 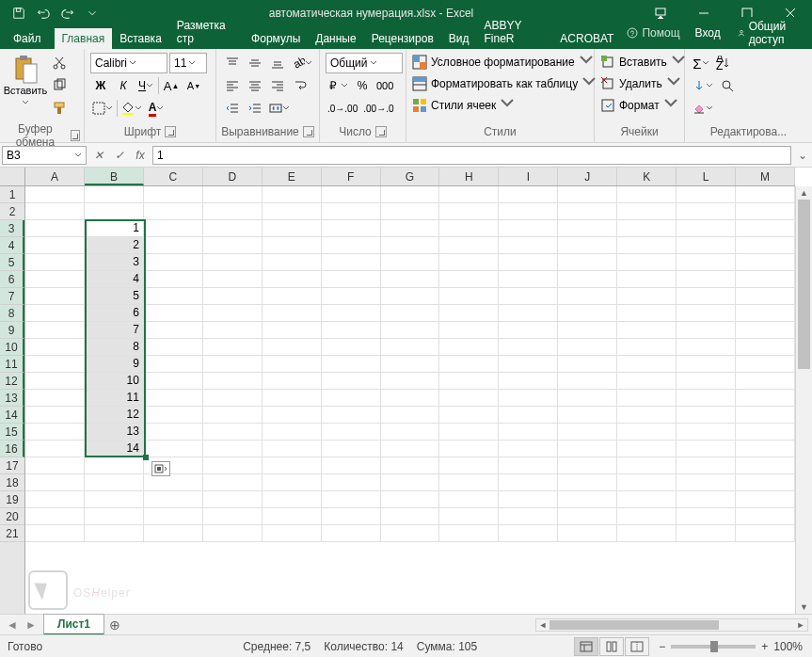 What do you see at coordinates (644, 83) in the screenshot?
I see `delete-cells-button: Удалить` at bounding box center [644, 83].